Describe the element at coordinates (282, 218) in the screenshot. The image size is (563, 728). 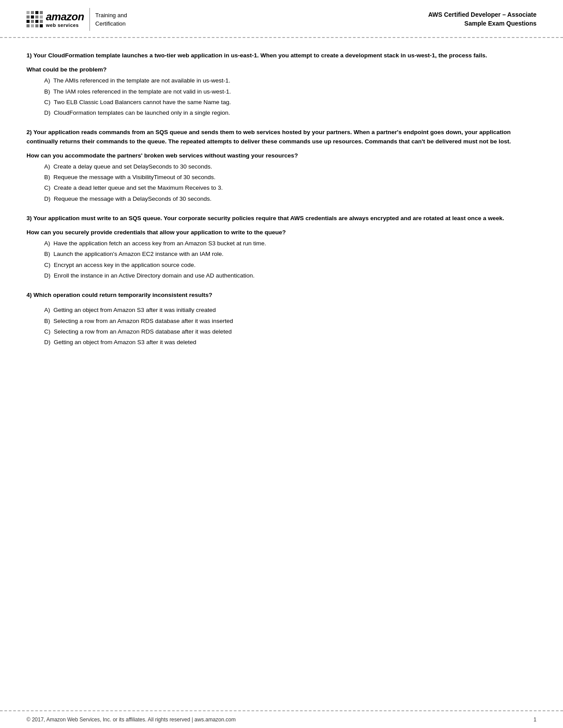
I see `question-3-text: 3) Your application must write to an SQS…` at that location.